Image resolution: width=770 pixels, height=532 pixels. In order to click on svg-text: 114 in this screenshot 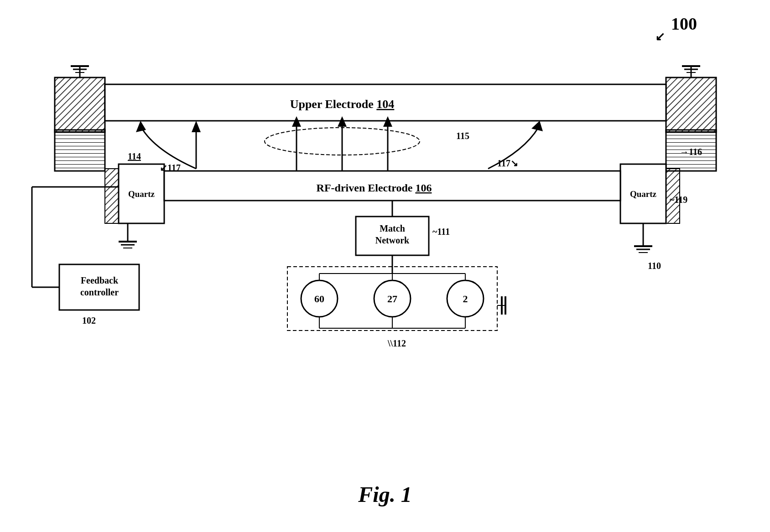, I will do `click(134, 156)`.